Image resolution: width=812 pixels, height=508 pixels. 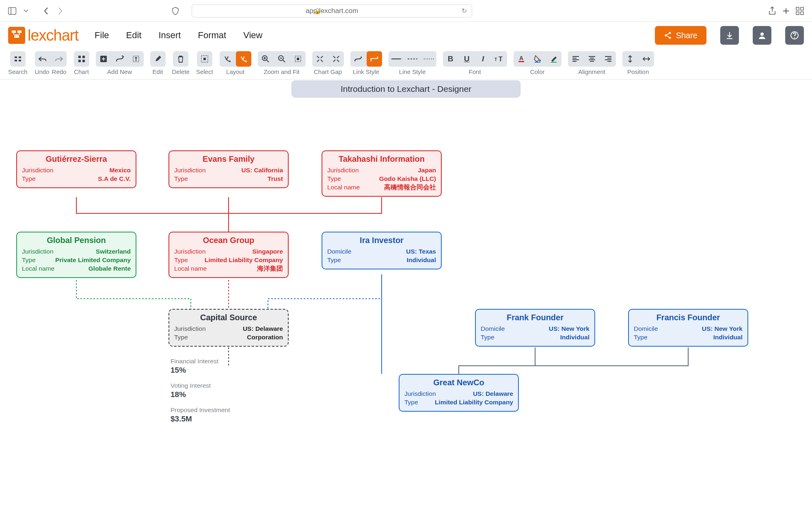 What do you see at coordinates (772, 11) in the screenshot?
I see `share-icon` at bounding box center [772, 11].